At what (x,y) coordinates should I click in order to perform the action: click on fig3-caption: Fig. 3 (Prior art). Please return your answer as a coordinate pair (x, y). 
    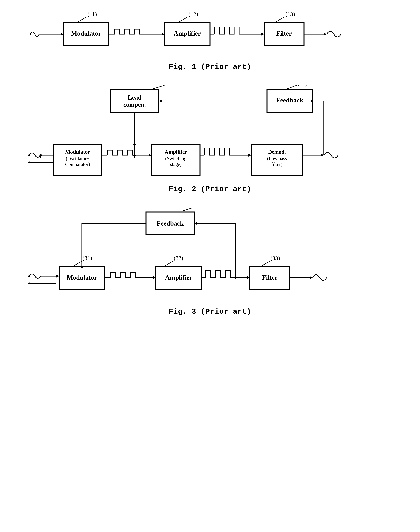
    Looking at the image, I should click on (210, 312).